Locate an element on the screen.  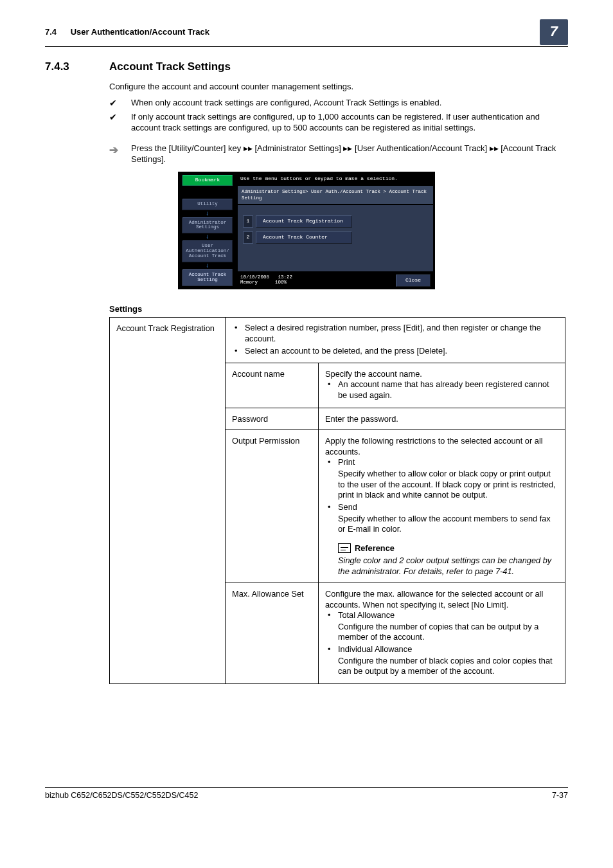
header-left: 7.4 User Authentication/Account Track is located at coordinates (292, 32).